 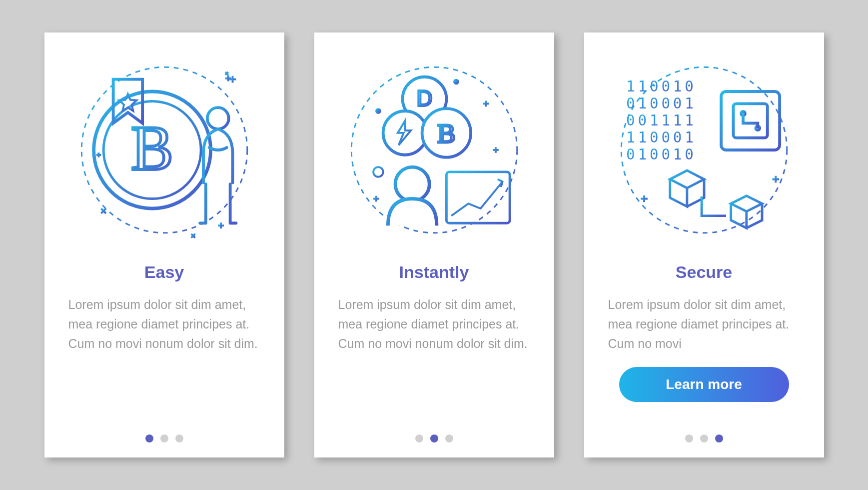 What do you see at coordinates (662, 86) in the screenshot?
I see `svg-text: 110010` at bounding box center [662, 86].